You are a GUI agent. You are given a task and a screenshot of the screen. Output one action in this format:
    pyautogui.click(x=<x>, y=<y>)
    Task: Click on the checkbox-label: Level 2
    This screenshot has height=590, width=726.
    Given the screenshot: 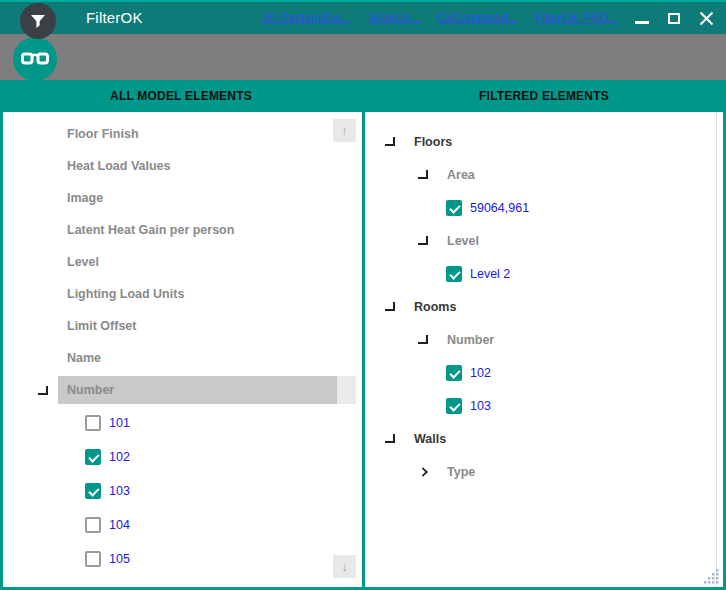 What is the action you would take?
    pyautogui.click(x=490, y=274)
    